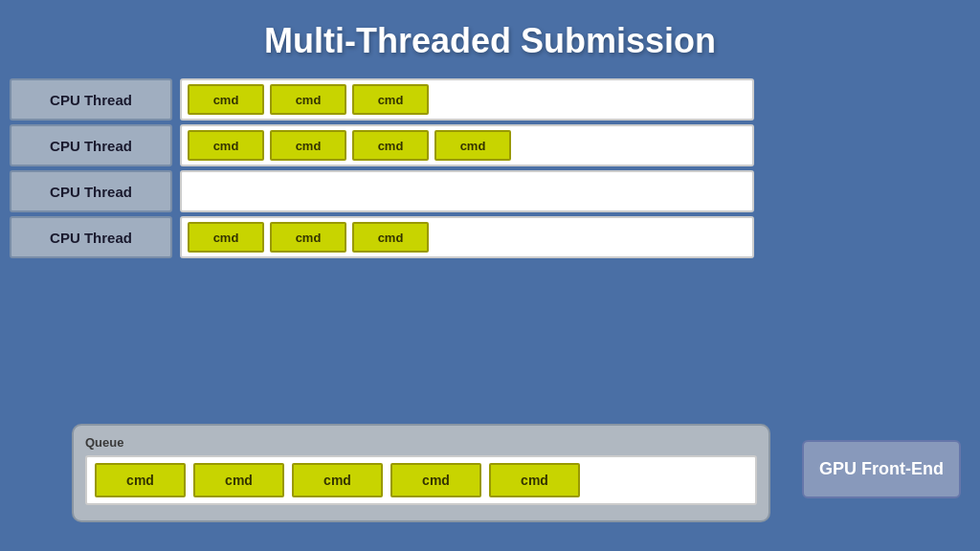  What do you see at coordinates (467, 145) in the screenshot?
I see `thread-track-1: cmdcmdcmdcmd` at bounding box center [467, 145].